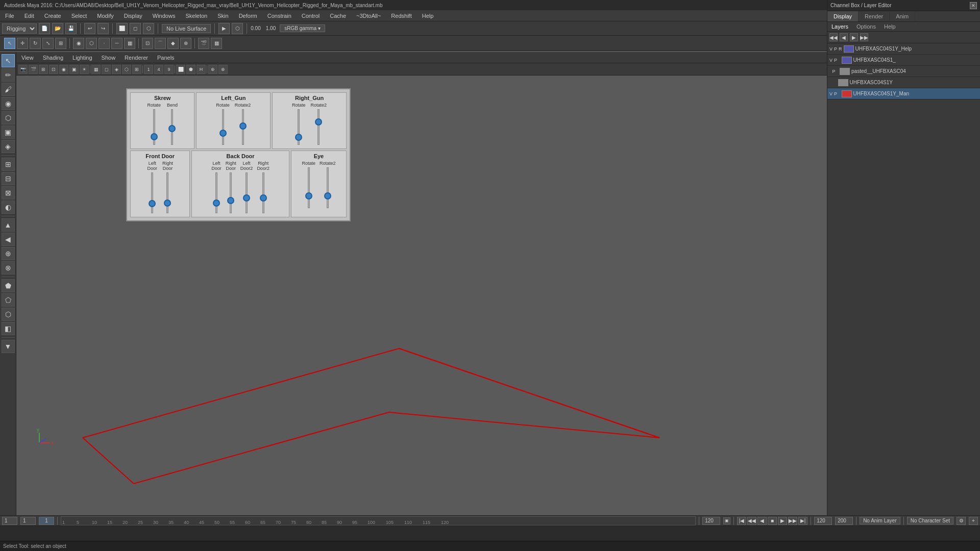 This screenshot has width=980, height=551. What do you see at coordinates (33, 69) in the screenshot?
I see `vp-film-btn: 🎬` at bounding box center [33, 69].